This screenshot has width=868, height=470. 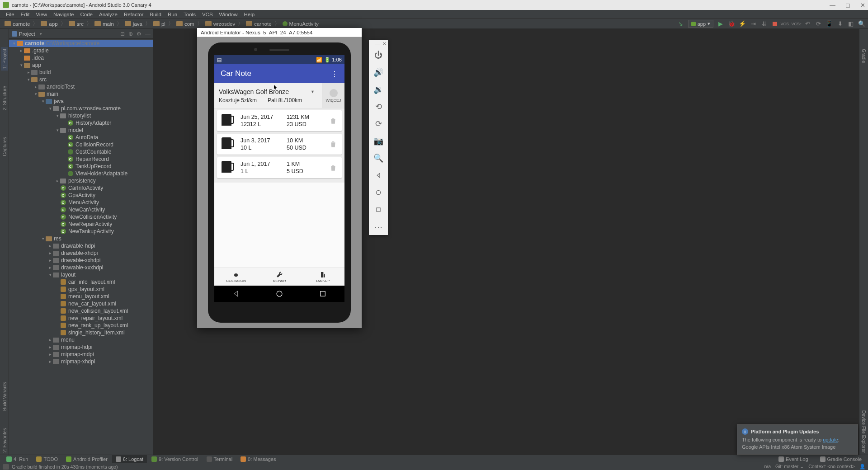 What do you see at coordinates (259, 24) in the screenshot?
I see `crumb-carnote: carnote` at bounding box center [259, 24].